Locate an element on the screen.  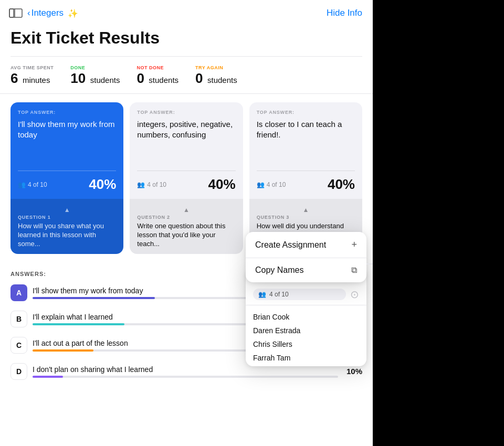
students-count-row: 👥 4 of 10 ⊙ is located at coordinates (306, 295).